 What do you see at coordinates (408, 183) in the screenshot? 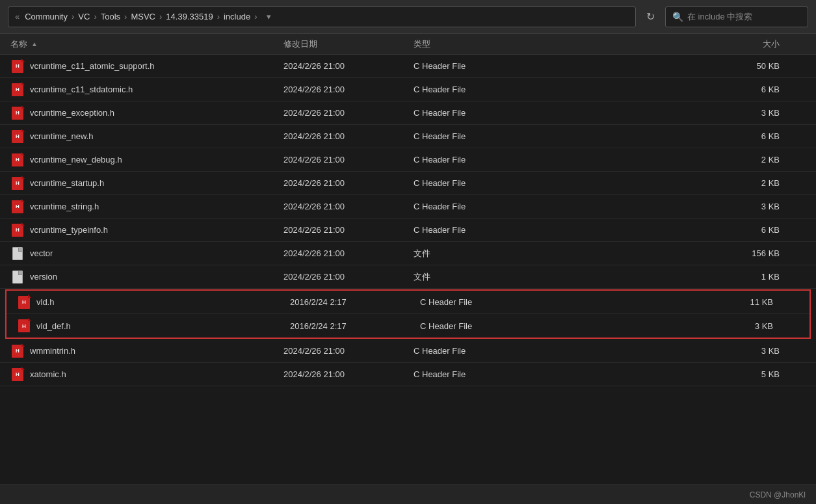
I see `table-row: Hvcruntime_startup.h2024/2/26 21:00C Hea…` at bounding box center [408, 183].